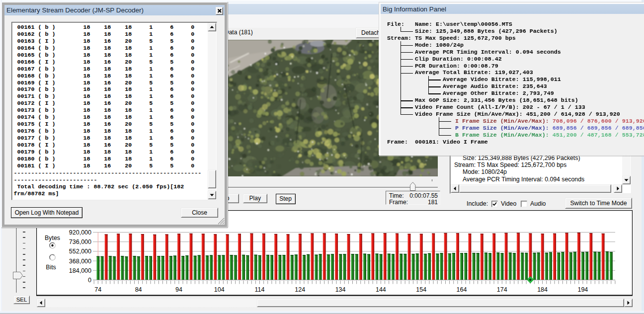 This screenshot has width=644, height=314. Describe the element at coordinates (80, 271) in the screenshot. I see `svg-text: 184,000` at that location.